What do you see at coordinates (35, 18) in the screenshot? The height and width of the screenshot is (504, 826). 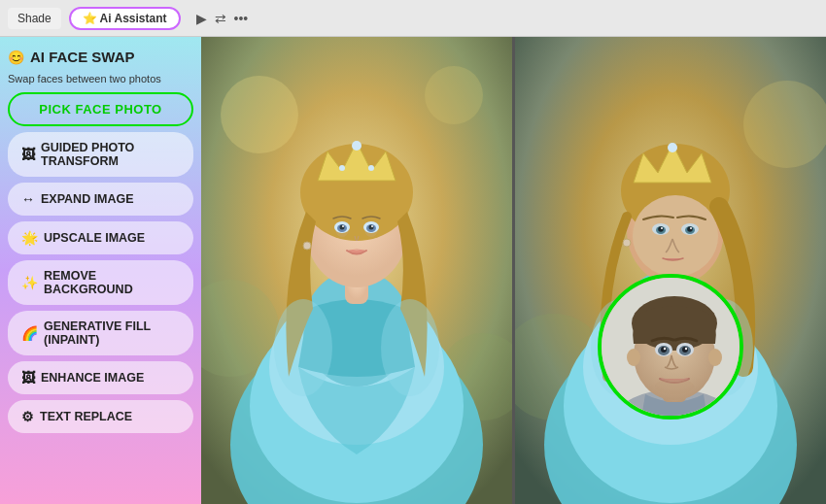 I see `top-bar-tabs: Shade` at bounding box center [35, 18].